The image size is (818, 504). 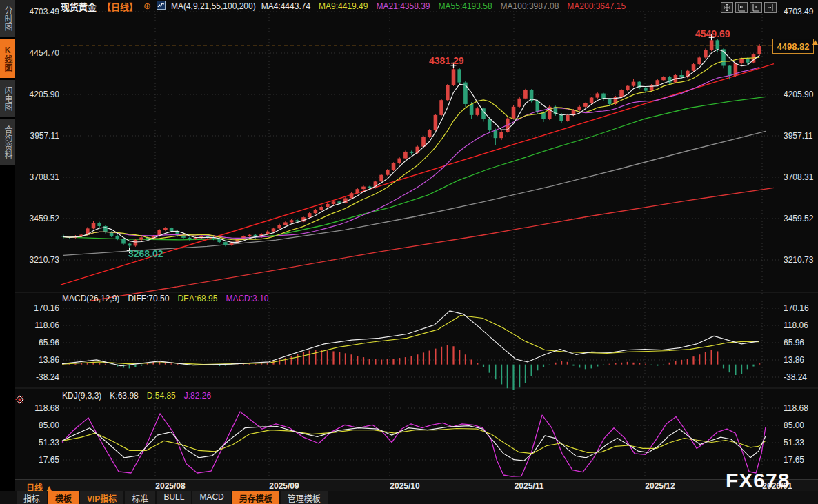 What do you see at coordinates (8, 19) in the screenshot?
I see `sidebar-item-分时图: 分时图` at bounding box center [8, 19].